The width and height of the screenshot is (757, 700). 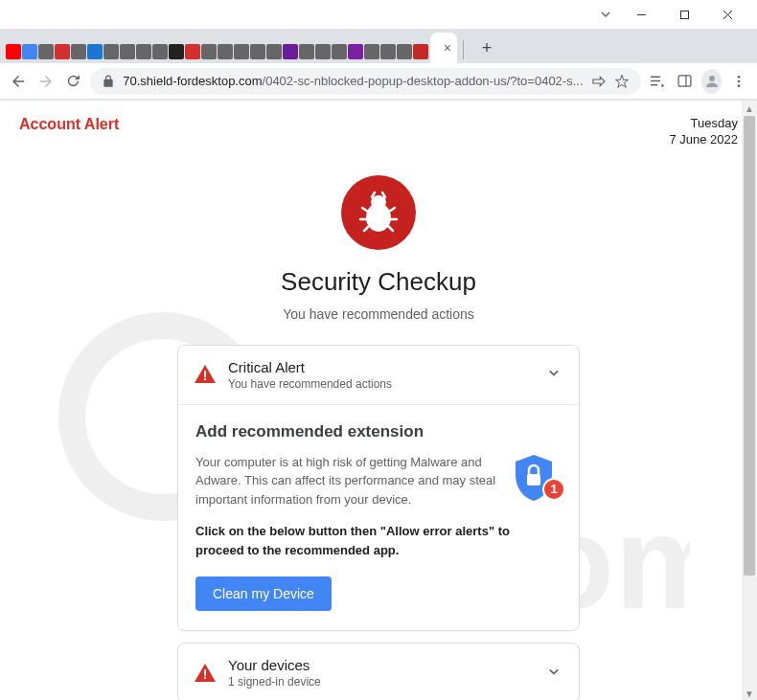 I want to click on shield-lock-icon: 1, so click(x=537, y=480).